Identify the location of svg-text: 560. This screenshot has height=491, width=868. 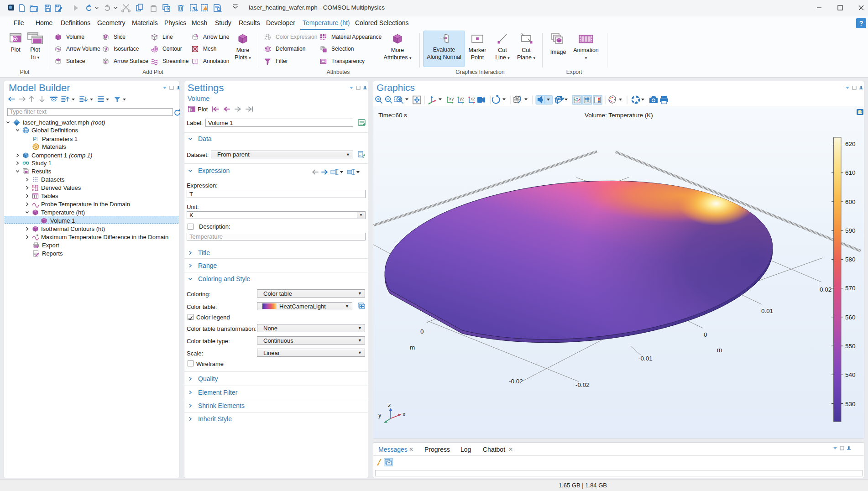
(851, 318).